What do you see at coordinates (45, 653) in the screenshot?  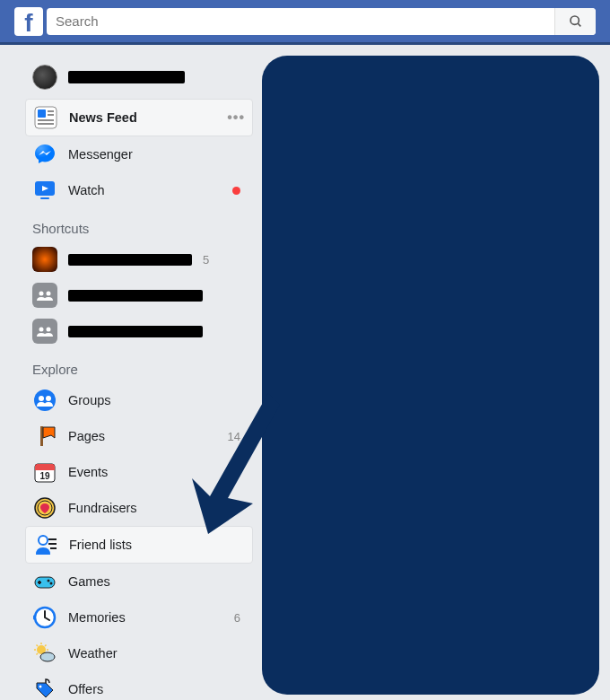 I see `weather-icon` at bounding box center [45, 653].